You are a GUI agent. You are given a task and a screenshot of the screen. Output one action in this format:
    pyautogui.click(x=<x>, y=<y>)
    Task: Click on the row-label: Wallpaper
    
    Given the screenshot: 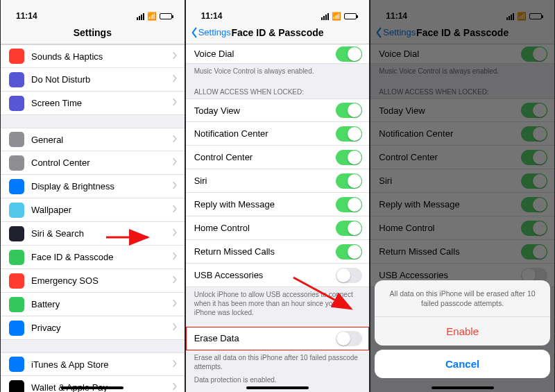 What is the action you would take?
    pyautogui.click(x=101, y=210)
    